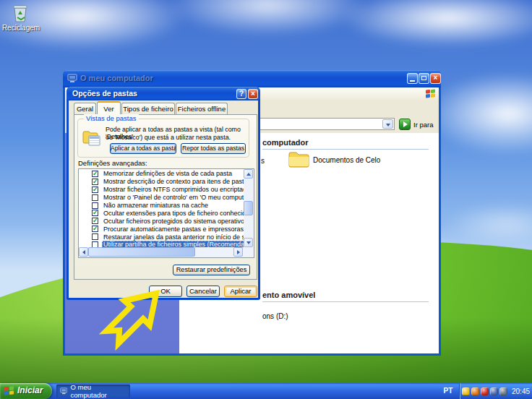 The height and width of the screenshot is (399, 532). Describe the element at coordinates (249, 174) in the screenshot. I see `arrow-up-icon` at that location.